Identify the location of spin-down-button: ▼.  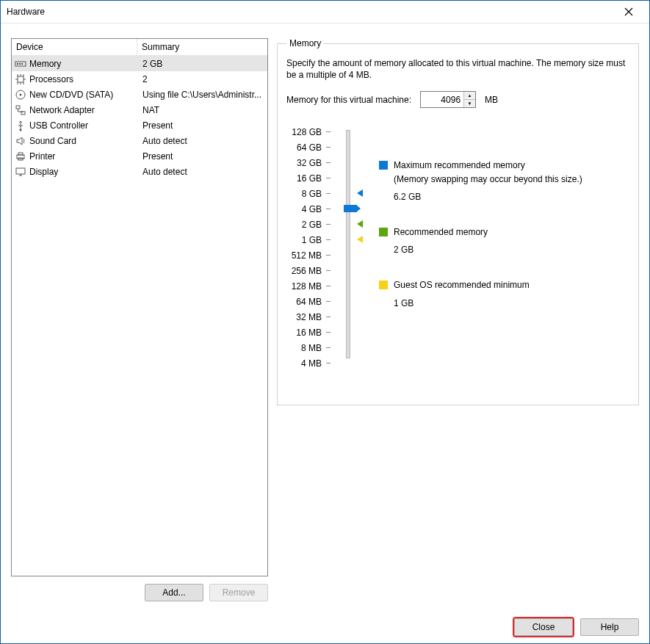
(470, 104).